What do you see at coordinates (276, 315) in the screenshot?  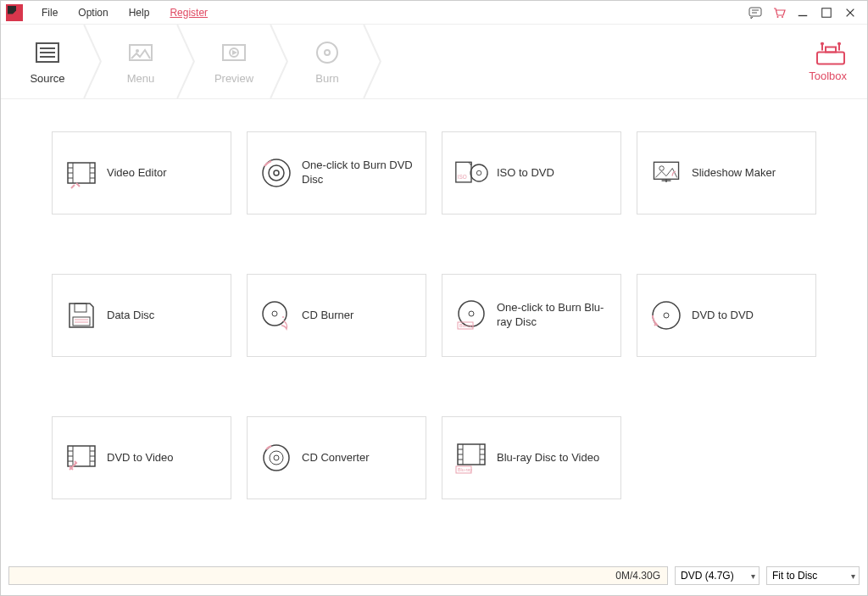 I see `cd-burner-icon` at bounding box center [276, 315].